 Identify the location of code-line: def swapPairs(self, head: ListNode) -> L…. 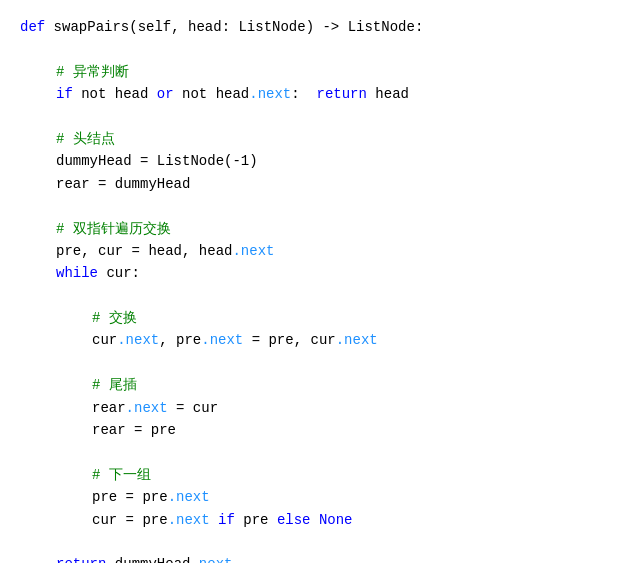
(312, 27).